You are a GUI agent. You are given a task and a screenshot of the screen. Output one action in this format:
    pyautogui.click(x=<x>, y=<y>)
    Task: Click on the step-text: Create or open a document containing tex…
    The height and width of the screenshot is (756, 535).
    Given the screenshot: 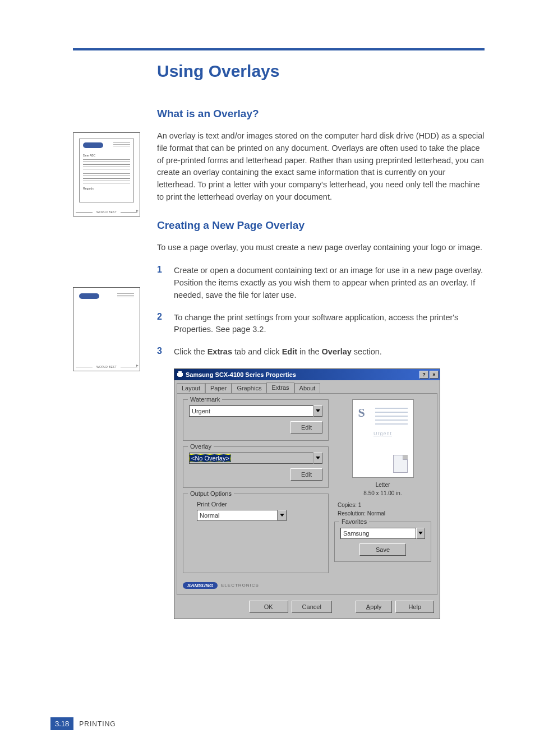 What is the action you would take?
    pyautogui.click(x=329, y=283)
    